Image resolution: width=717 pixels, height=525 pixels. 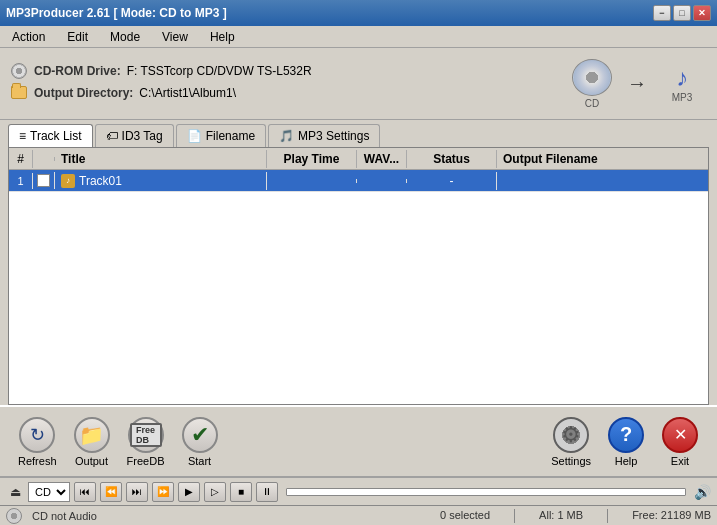 I want to click on play-button: ▷, so click(x=215, y=492).